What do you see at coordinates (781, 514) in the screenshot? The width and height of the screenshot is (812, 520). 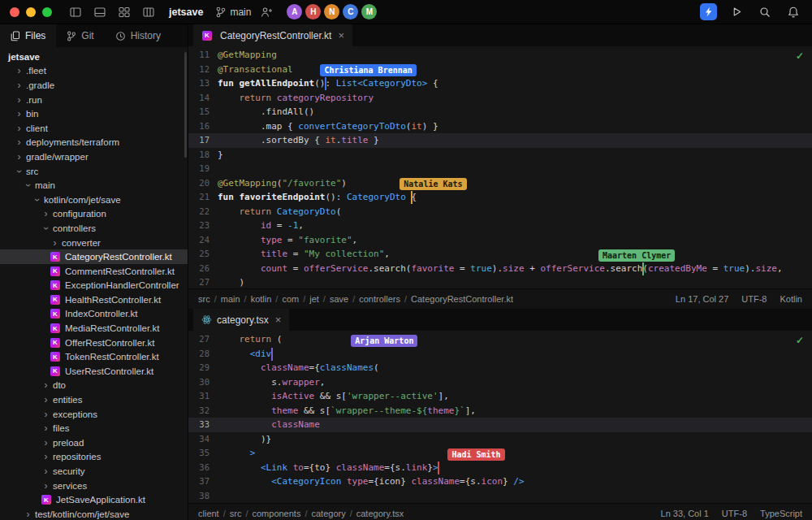 I see `language: TypeScript` at bounding box center [781, 514].